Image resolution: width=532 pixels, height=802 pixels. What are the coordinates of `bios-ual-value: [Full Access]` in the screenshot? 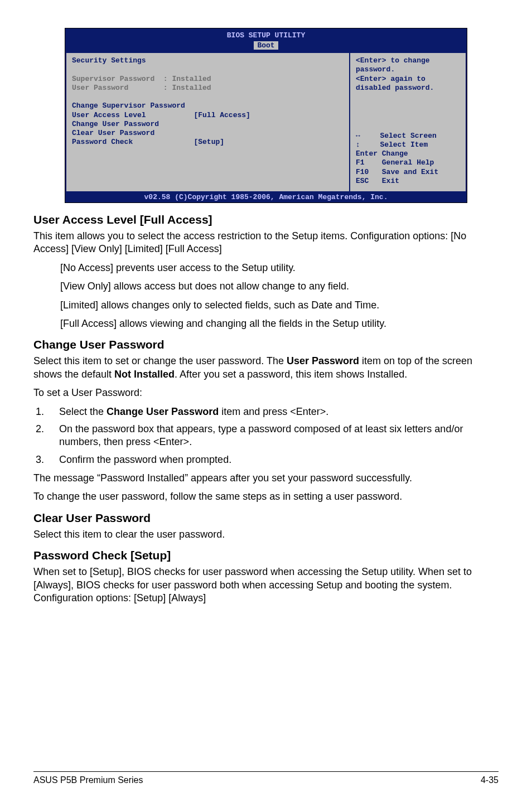 It's located at (222, 115).